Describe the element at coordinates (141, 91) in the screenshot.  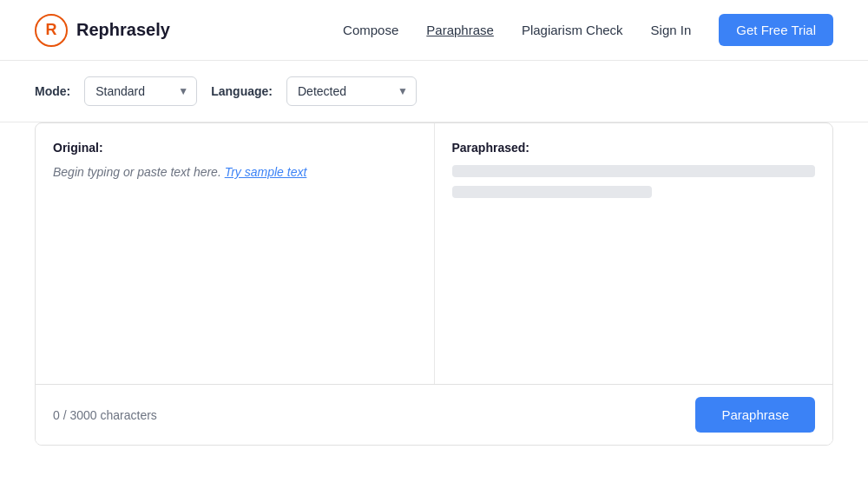
I see `mode-select: Standard Fluency Formal Simple Creative …` at that location.